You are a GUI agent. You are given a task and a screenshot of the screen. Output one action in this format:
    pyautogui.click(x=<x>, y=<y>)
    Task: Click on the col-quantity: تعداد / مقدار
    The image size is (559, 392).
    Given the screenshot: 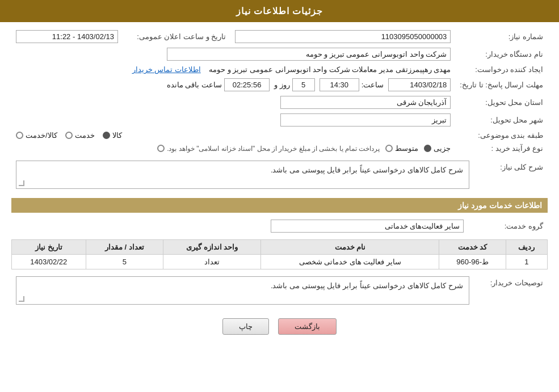 What is the action you would take?
    pyautogui.click(x=125, y=247)
    